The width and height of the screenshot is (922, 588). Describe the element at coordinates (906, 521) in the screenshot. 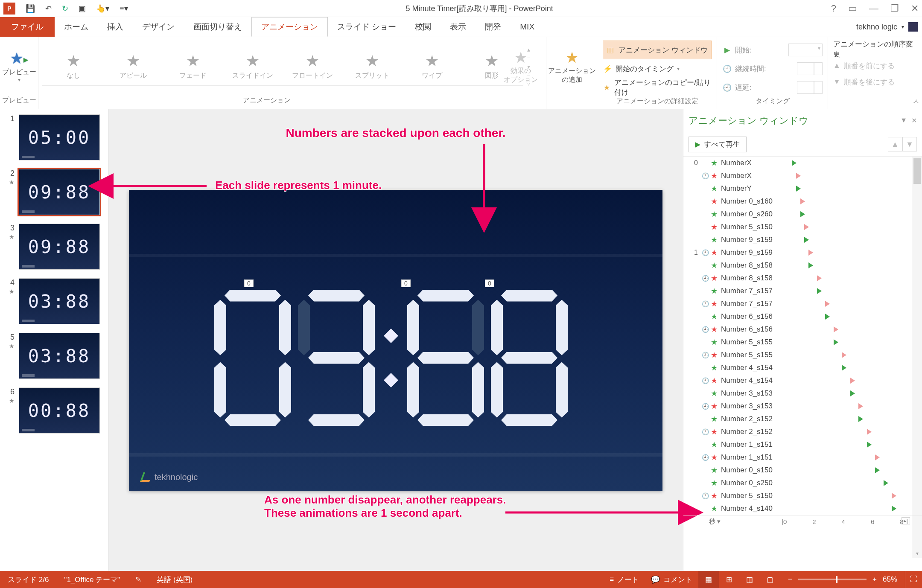

I see `axis-expand-icon: ▸|` at that location.